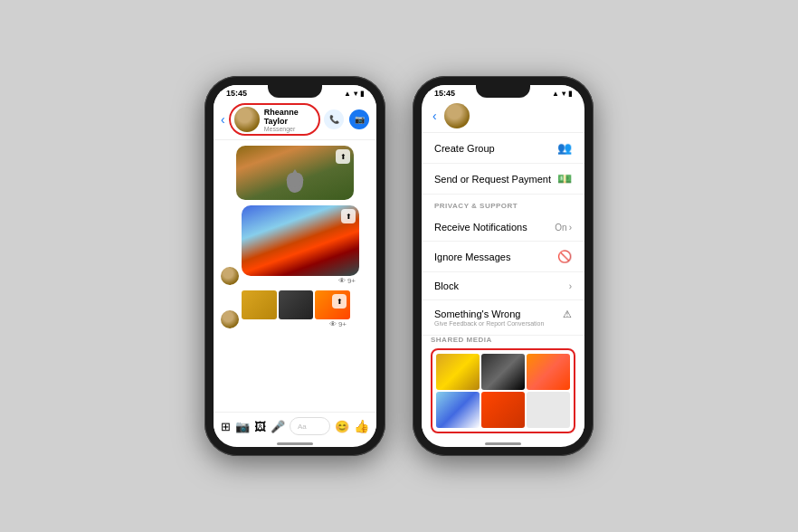 The image size is (798, 532). What do you see at coordinates (445, 93) in the screenshot?
I see `time-right: 15:45` at bounding box center [445, 93].